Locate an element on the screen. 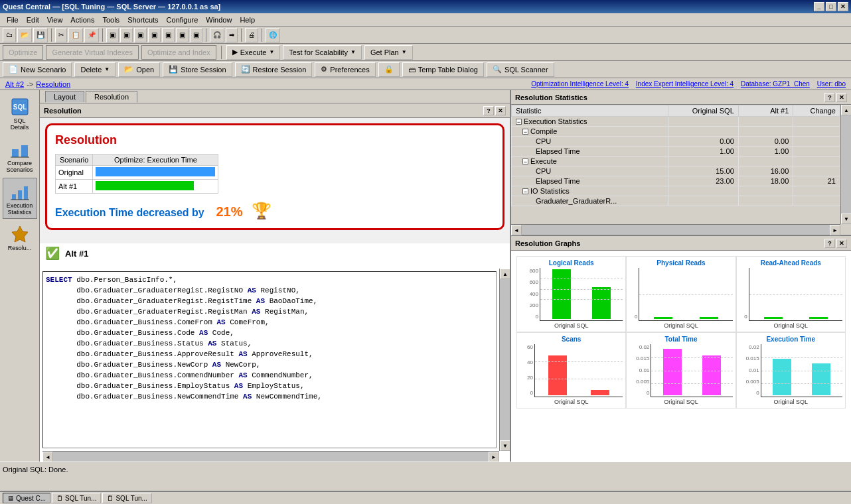  taskbar-sql2-icon: 🗒 is located at coordinates (110, 499).